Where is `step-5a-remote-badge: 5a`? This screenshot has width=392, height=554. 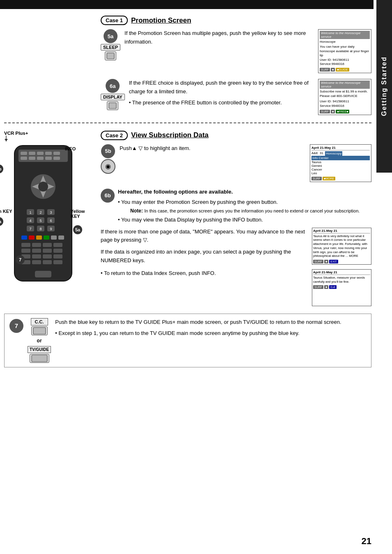 step-5a-remote-badge: 5a is located at coordinates (78, 230).